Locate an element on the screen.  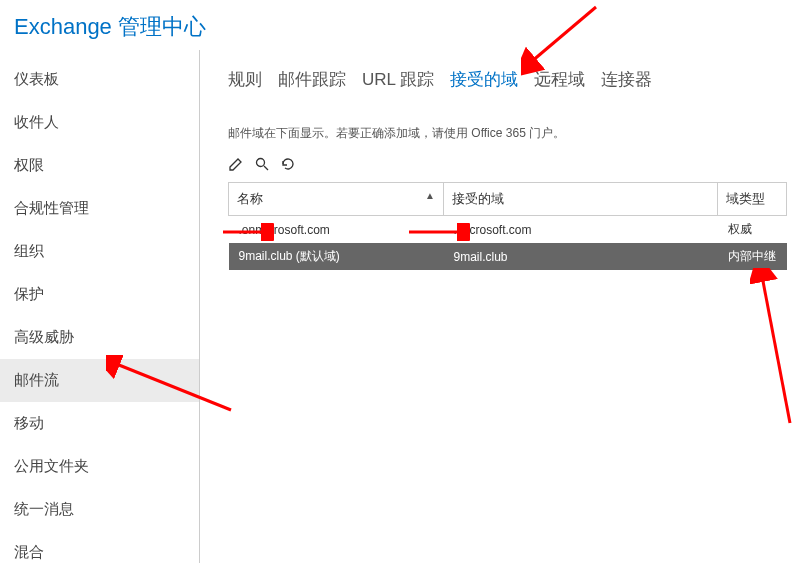
sidebar-item-advanced-threats: 高级威胁 is located at coordinates (100, 338).